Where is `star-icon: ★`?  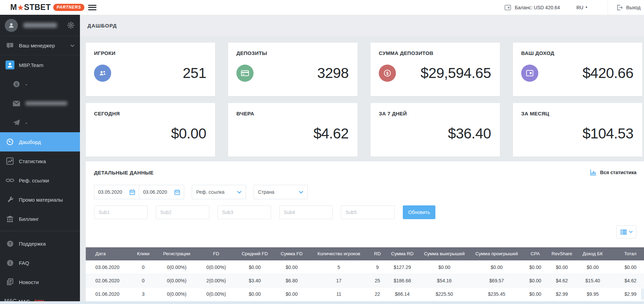
star-icon: ★ is located at coordinates (21, 8).